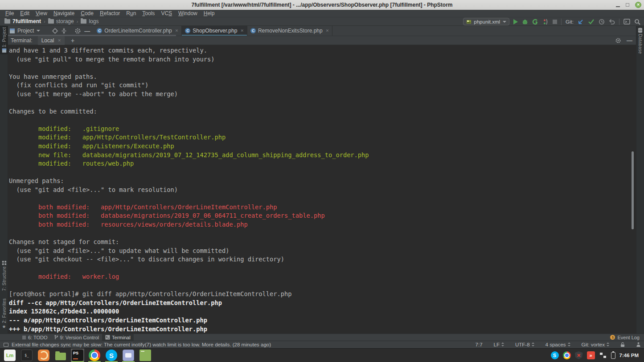 The width and height of the screenshot is (644, 362). What do you see at coordinates (290, 31) in the screenshot?
I see `editor-tab: CRemoveNonExitsStore.php✕` at bounding box center [290, 31].